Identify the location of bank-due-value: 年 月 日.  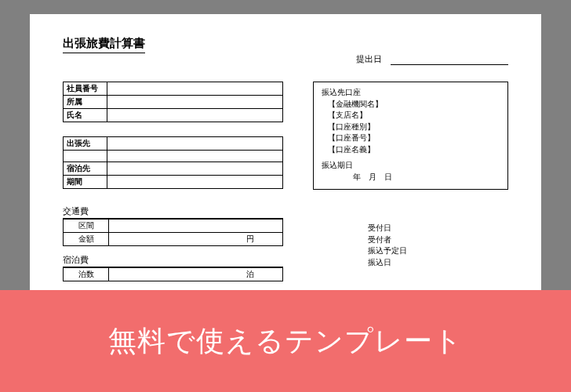
(411, 177).